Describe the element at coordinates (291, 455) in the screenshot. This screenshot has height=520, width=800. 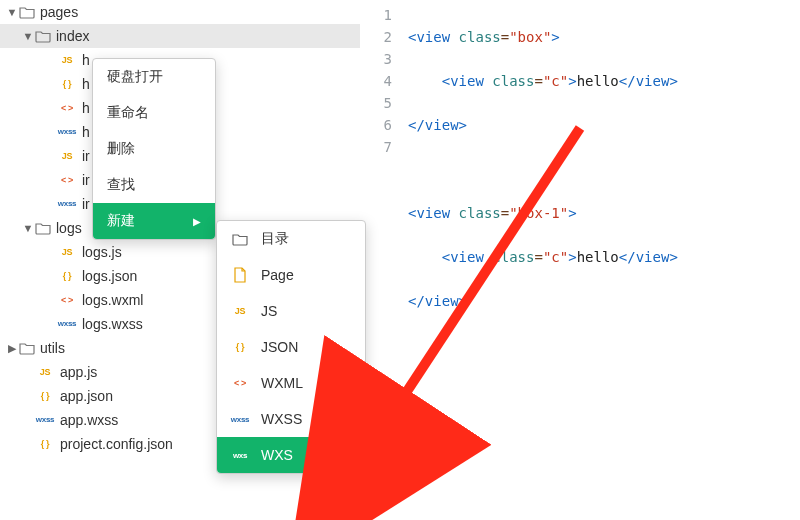
I see `sub-new-wxs: wxs WXS` at that location.